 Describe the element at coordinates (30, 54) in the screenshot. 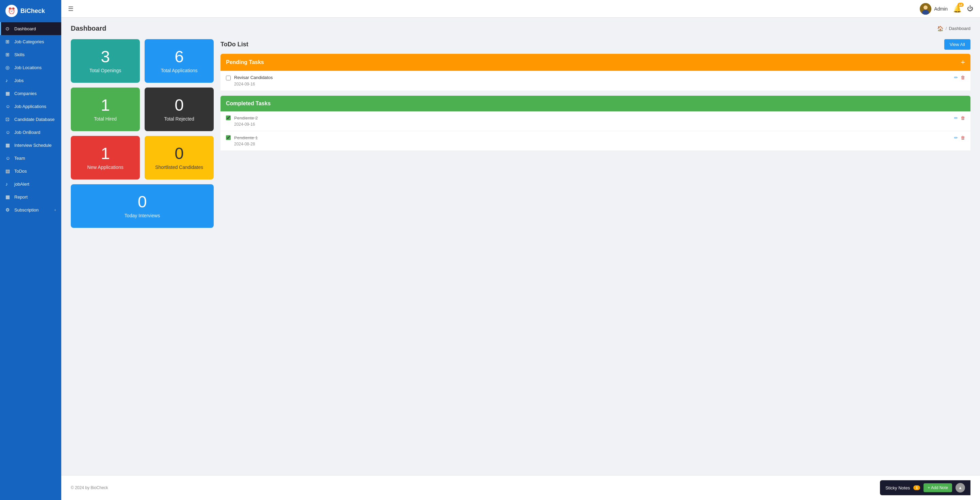

I see `sidebar-item-skills: ⊞ Skills` at that location.